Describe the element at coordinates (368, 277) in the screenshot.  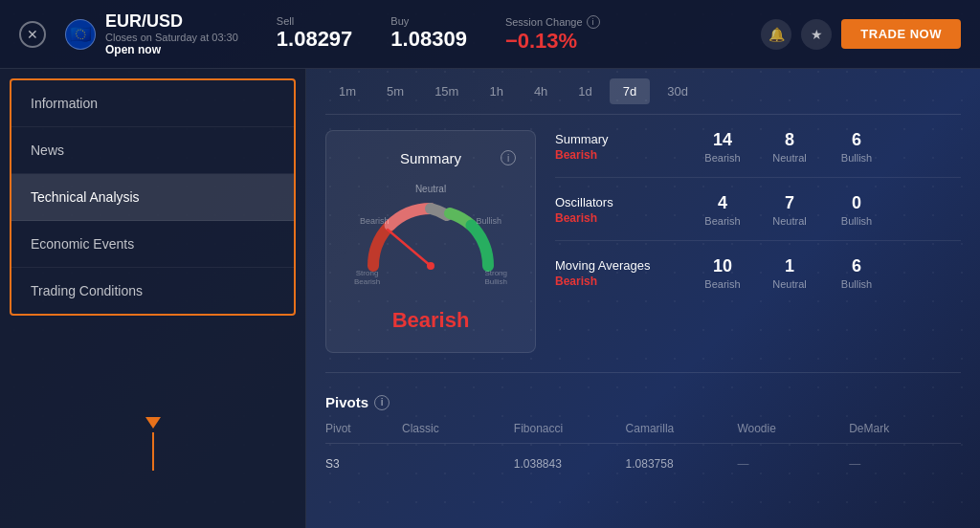
I see `gauge-label-strong-bearish: StrongBearish` at that location.